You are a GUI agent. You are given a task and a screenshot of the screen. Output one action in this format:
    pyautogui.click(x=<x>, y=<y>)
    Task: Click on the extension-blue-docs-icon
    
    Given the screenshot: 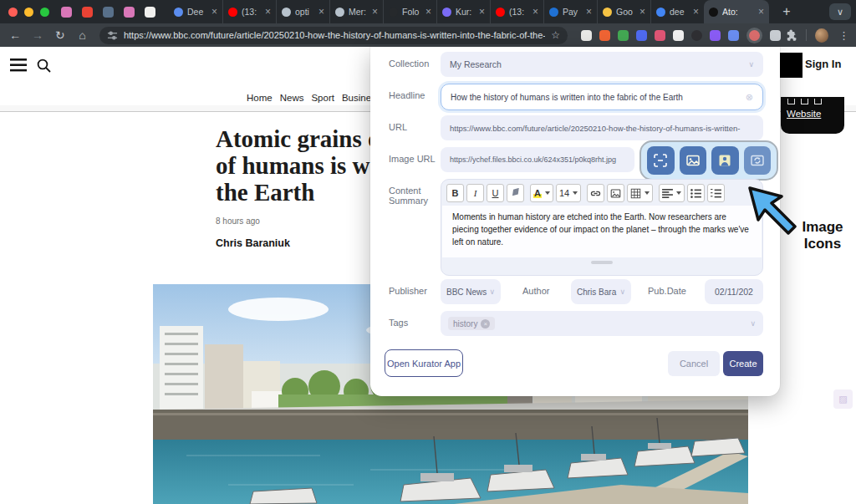 What is the action you would take?
    pyautogui.click(x=734, y=35)
    